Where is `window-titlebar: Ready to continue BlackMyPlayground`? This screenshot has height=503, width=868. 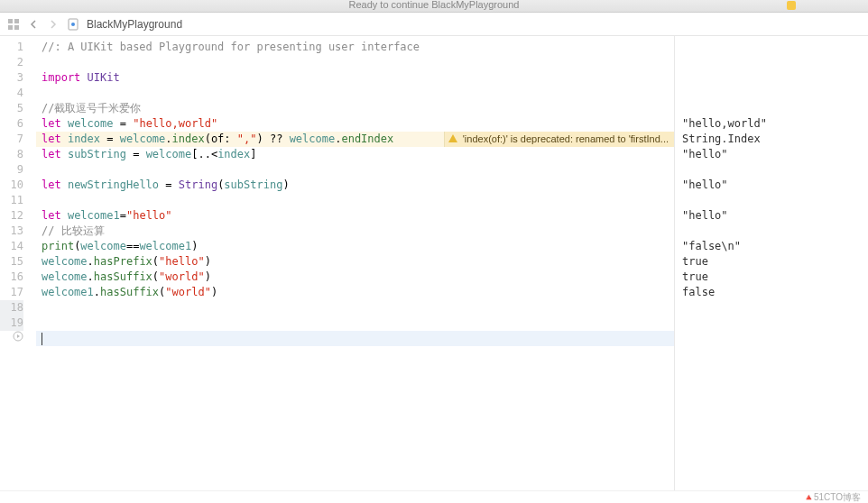
window-titlebar: Ready to continue BlackMyPlayground is located at coordinates (434, 6).